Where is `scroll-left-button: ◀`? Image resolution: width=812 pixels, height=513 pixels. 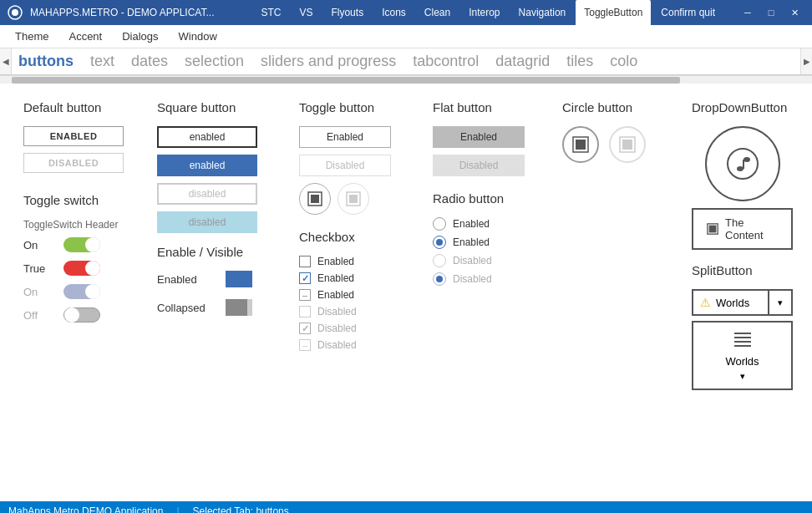
scroll-left-button: ◀ is located at coordinates (6, 62).